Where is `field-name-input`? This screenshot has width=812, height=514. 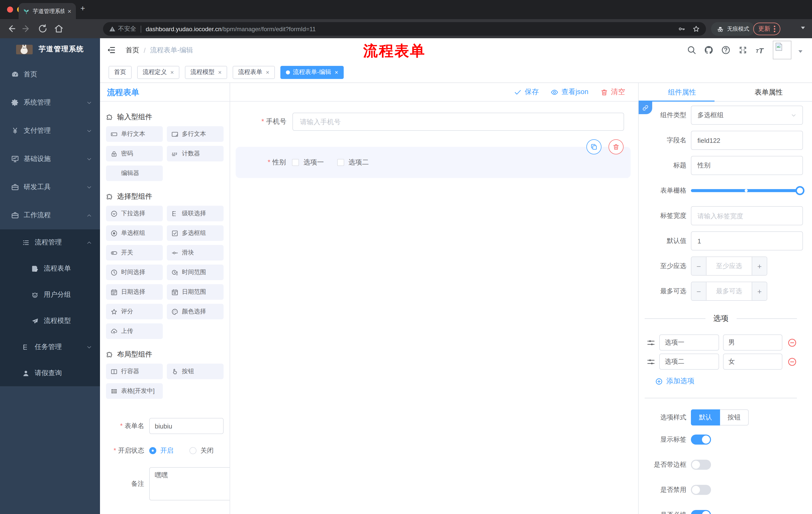 field-name-input is located at coordinates (747, 140).